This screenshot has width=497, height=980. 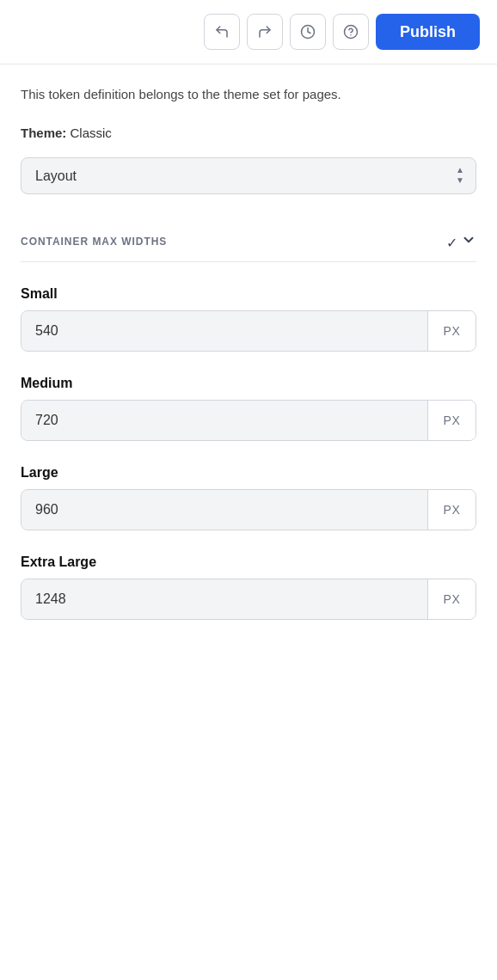 I want to click on description-text: This token definition belongs to the the…, so click(x=248, y=95).